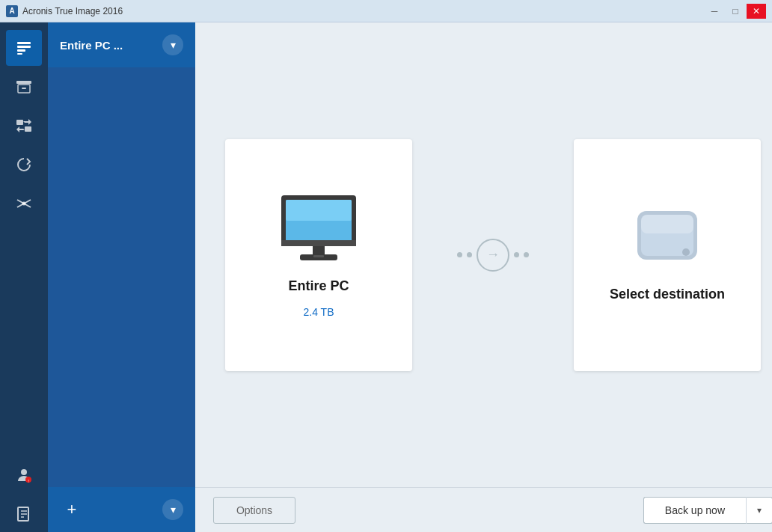  What do you see at coordinates (24, 277) in the screenshot?
I see `sidebar-icon-strip: !` at bounding box center [24, 277].